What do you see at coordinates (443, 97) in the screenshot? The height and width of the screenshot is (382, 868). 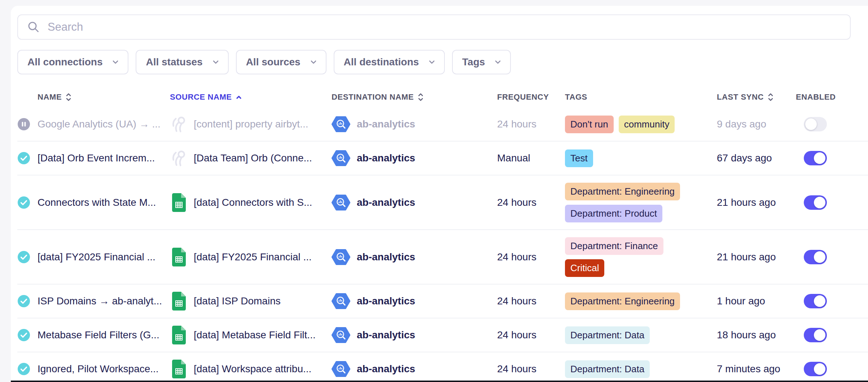 I see `table-header: NAME SOURCE NAME DESTINATION NAME FREQUE…` at bounding box center [443, 97].